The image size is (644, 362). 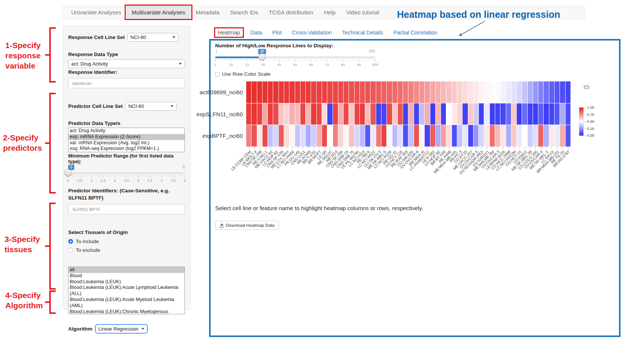 I want to click on include-radio, so click(x=70, y=242).